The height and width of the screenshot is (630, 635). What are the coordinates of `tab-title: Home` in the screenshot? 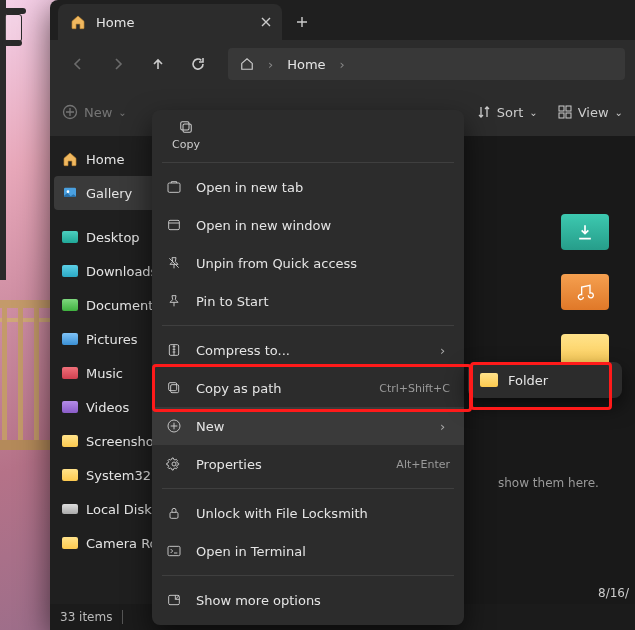 It's located at (115, 22).